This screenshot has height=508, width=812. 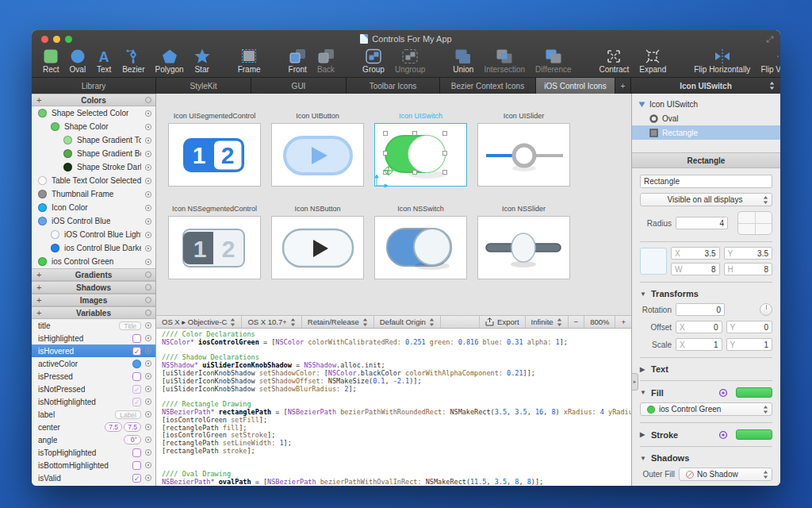 I want to click on color-item-ios-control-blue-darker: ios Control Blue Darker, so click(x=94, y=248).